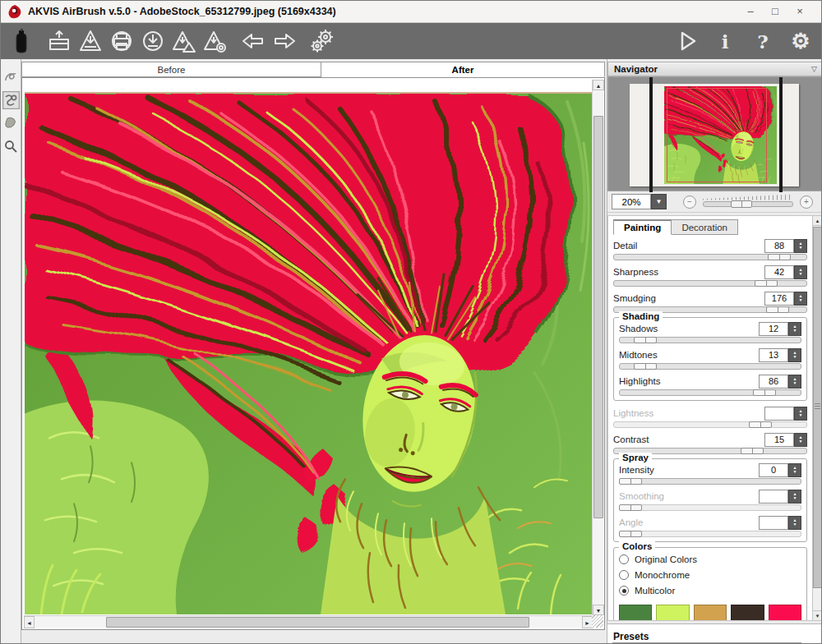 This screenshot has height=644, width=822. Describe the element at coordinates (322, 41) in the screenshot. I see `batch-processing-button` at that location.